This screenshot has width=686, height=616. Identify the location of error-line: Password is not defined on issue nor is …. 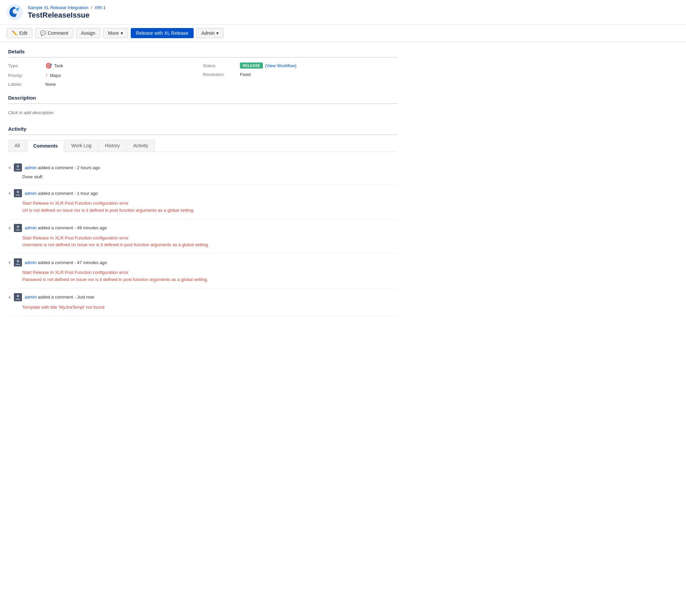
(210, 280).